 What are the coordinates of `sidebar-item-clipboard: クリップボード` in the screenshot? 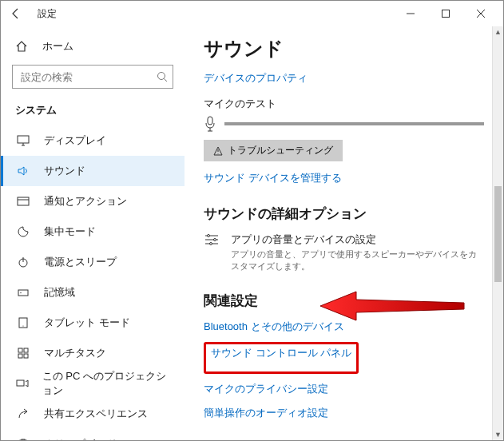 It's located at (93, 435).